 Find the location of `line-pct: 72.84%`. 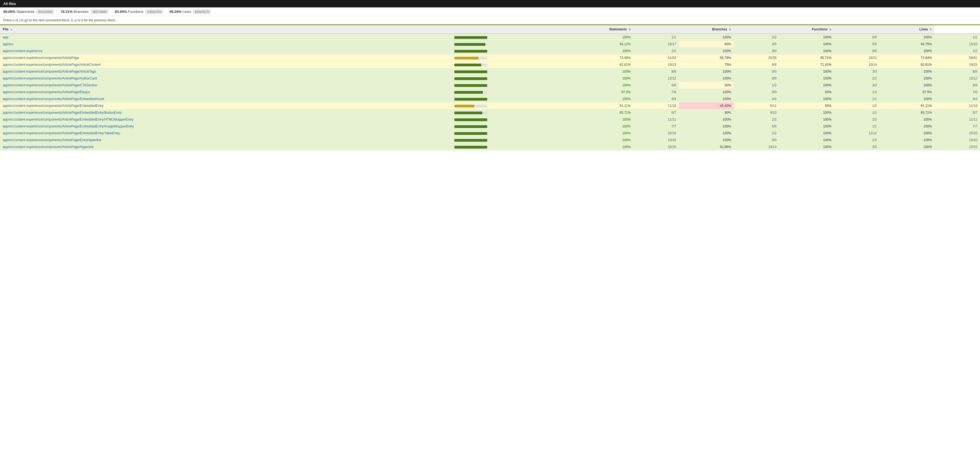

line-pct: 72.84% is located at coordinates (907, 58).